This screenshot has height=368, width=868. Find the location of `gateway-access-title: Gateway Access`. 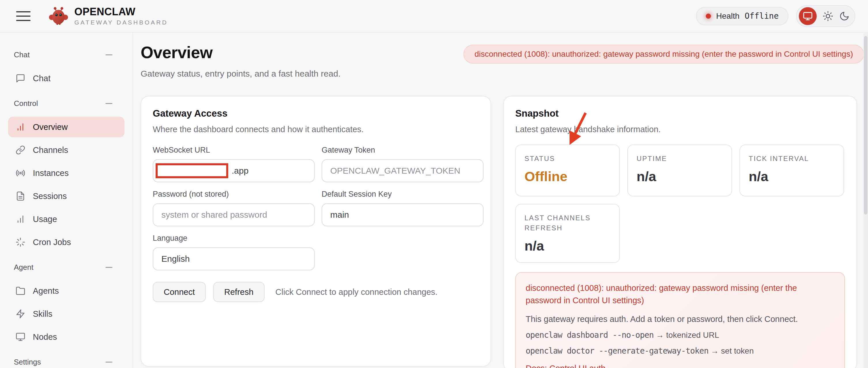

gateway-access-title: Gateway Access is located at coordinates (316, 113).